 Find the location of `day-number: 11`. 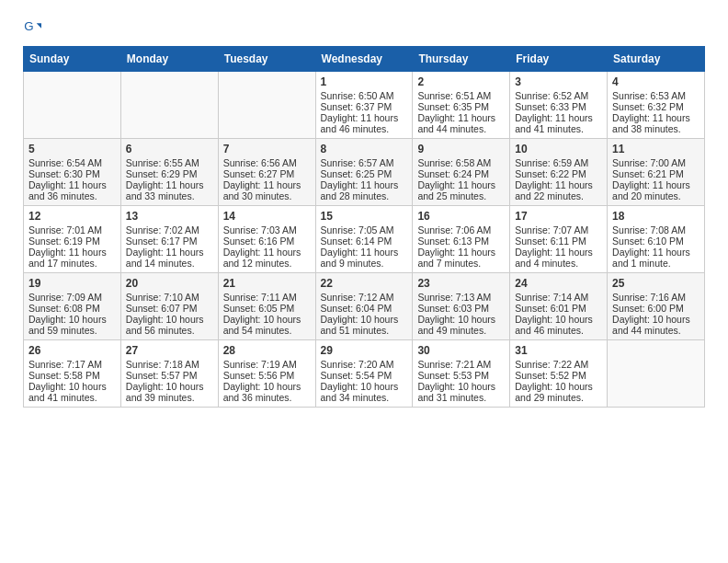

day-number: 11 is located at coordinates (656, 149).